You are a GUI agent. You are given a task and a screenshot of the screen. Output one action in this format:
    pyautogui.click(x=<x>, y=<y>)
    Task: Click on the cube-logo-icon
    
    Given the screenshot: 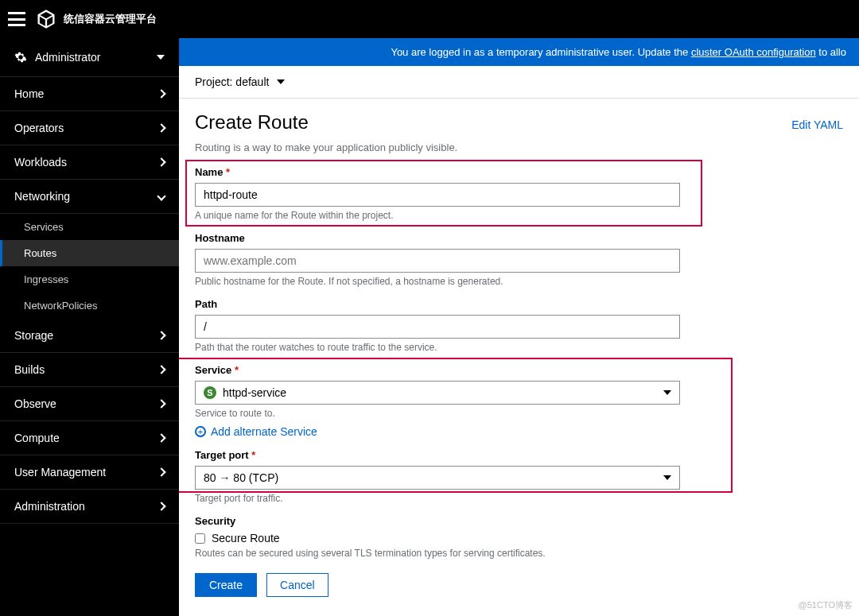 What is the action you would take?
    pyautogui.click(x=46, y=19)
    